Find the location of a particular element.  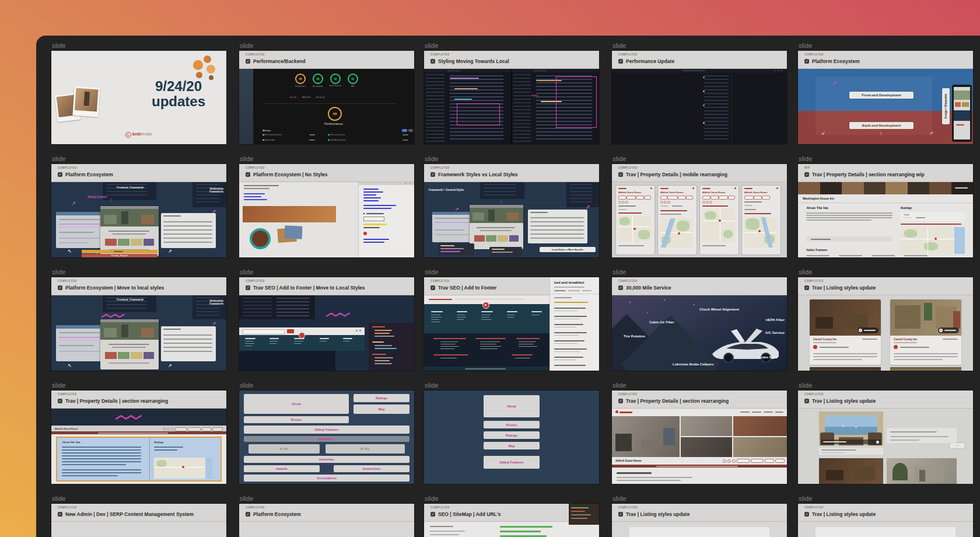

score-legend: 0-49 50-89 90-100 is located at coordinates (307, 97).